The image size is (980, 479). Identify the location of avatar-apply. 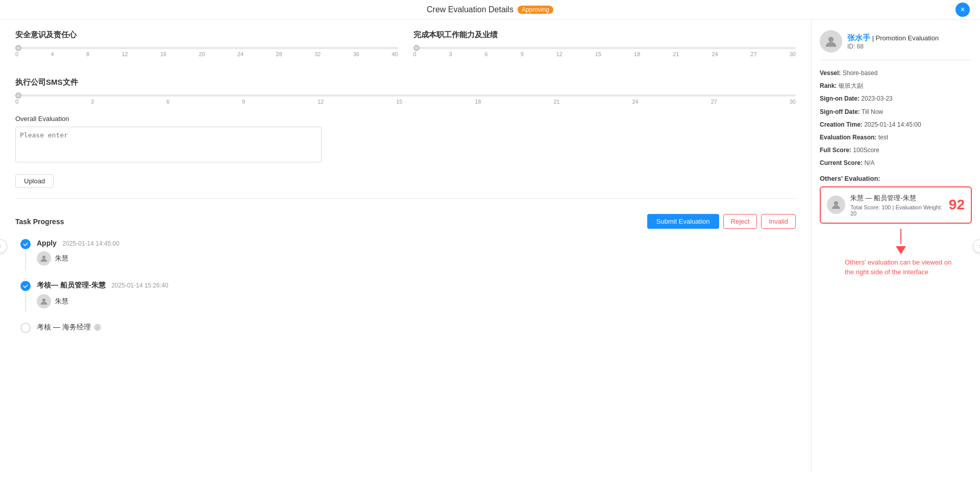
(44, 258).